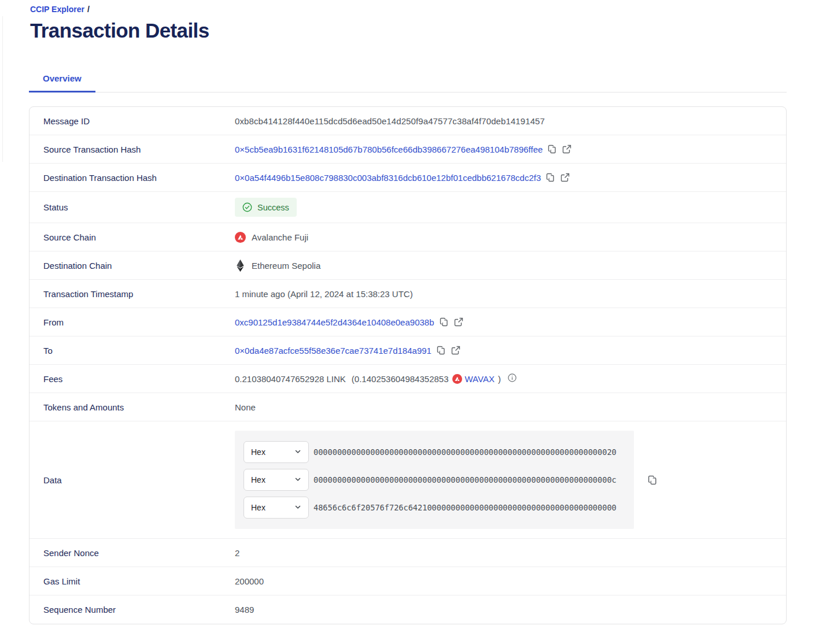 This screenshot has width=830, height=644. I want to click on status-label: Status, so click(139, 207).